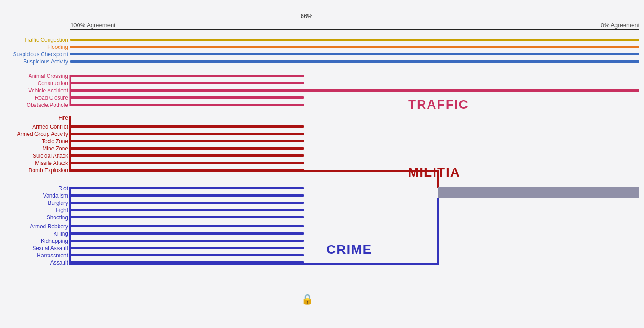 Image resolution: width=644 pixels, height=328 pixels. I want to click on row-label-13: Mine Zone, so click(36, 149).